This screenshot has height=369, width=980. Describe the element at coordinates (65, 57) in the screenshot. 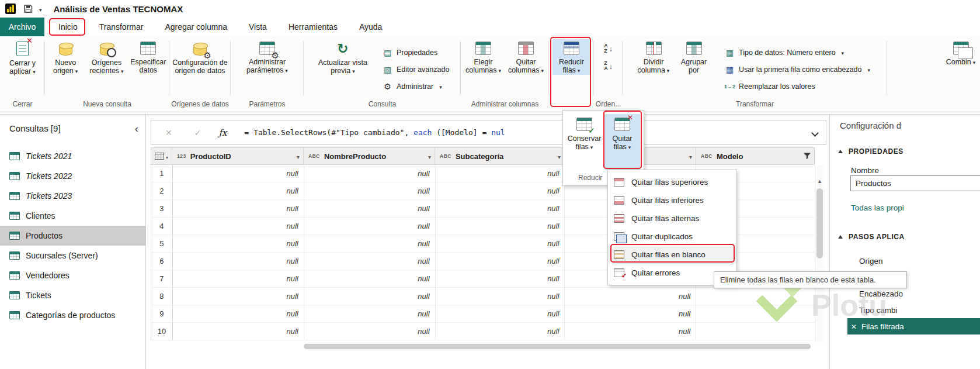

I see `nuevo-origen-button: Nuevo origen` at that location.